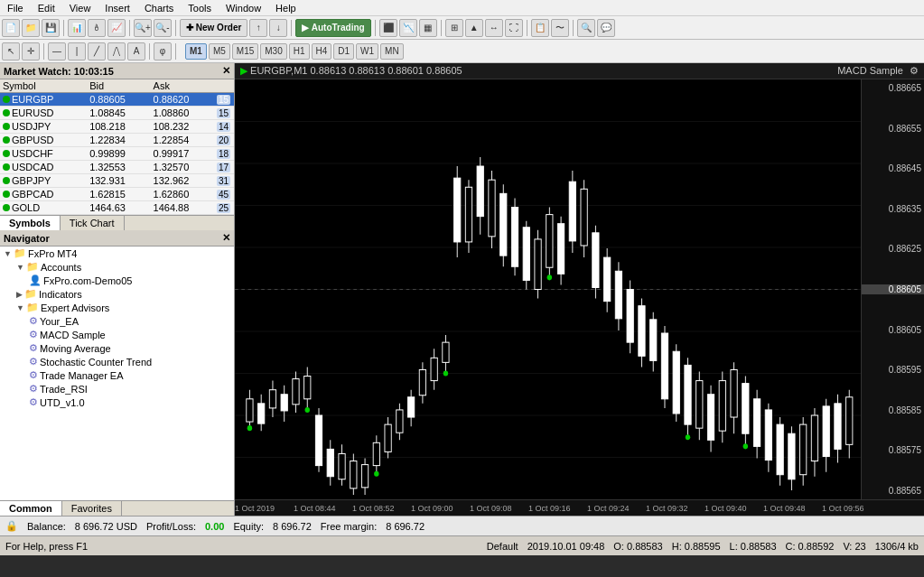 Image resolution: width=924 pixels, height=577 pixels. Describe the element at coordinates (322, 51) in the screenshot. I see `tf-h4: H4` at that location.